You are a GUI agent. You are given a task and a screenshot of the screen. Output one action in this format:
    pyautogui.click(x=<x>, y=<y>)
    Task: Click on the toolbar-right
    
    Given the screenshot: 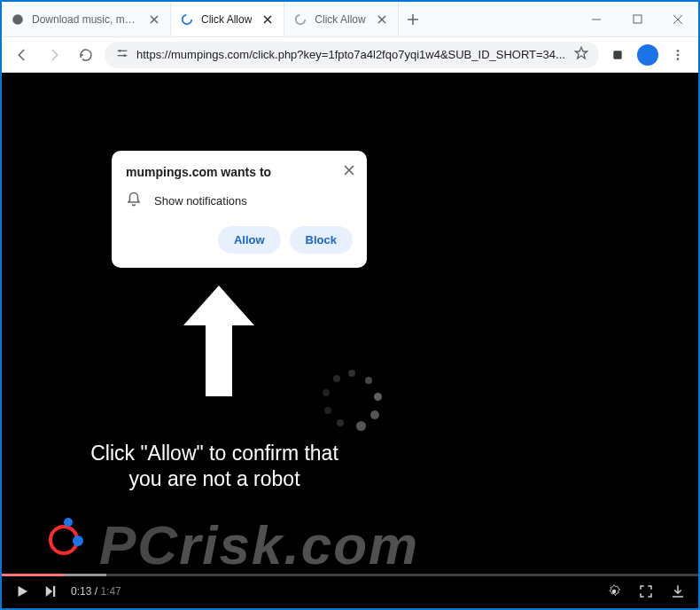 What is the action you would take?
    pyautogui.click(x=648, y=55)
    